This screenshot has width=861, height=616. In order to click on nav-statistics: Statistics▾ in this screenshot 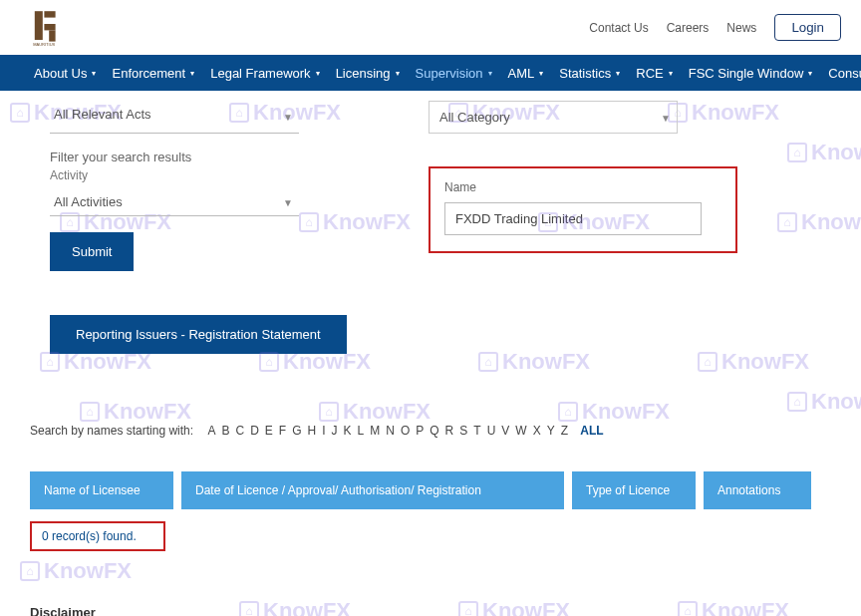, I will do `click(590, 74)`.